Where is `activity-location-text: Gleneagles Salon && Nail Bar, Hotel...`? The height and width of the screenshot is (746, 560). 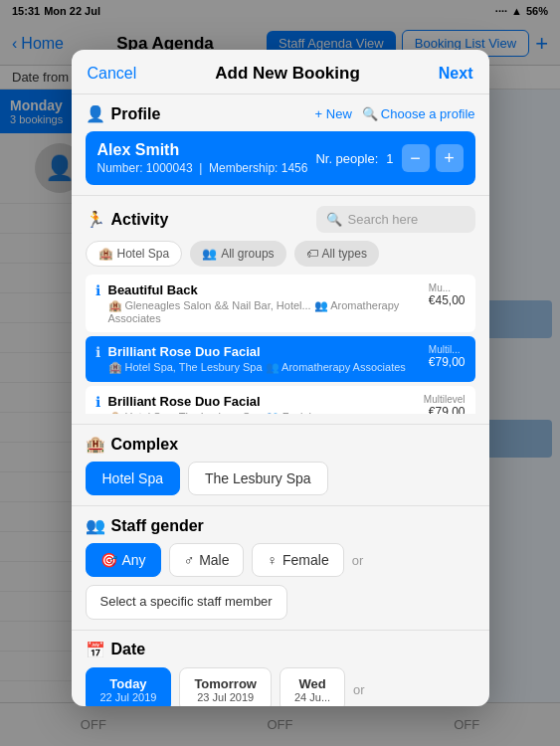 activity-location-text: Gleneagles Salon && Nail Bar, Hotel... is located at coordinates (219, 305).